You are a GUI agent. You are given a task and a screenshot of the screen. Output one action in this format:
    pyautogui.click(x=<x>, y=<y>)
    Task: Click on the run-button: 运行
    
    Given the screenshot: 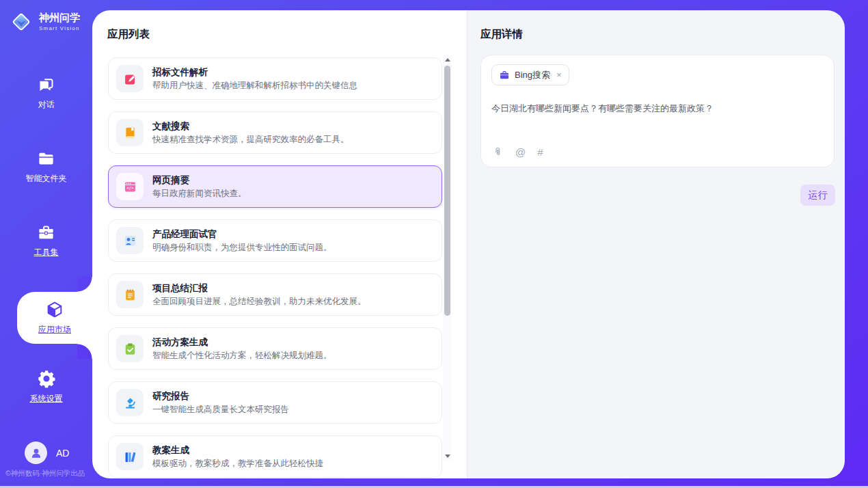 What is the action you would take?
    pyautogui.click(x=817, y=195)
    